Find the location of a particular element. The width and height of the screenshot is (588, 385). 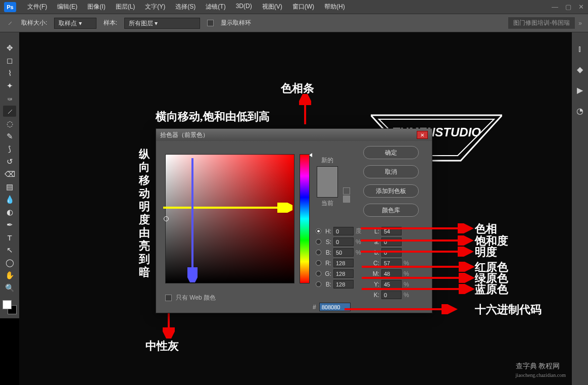

annotation-side-label: 明度 is located at coordinates (486, 252).